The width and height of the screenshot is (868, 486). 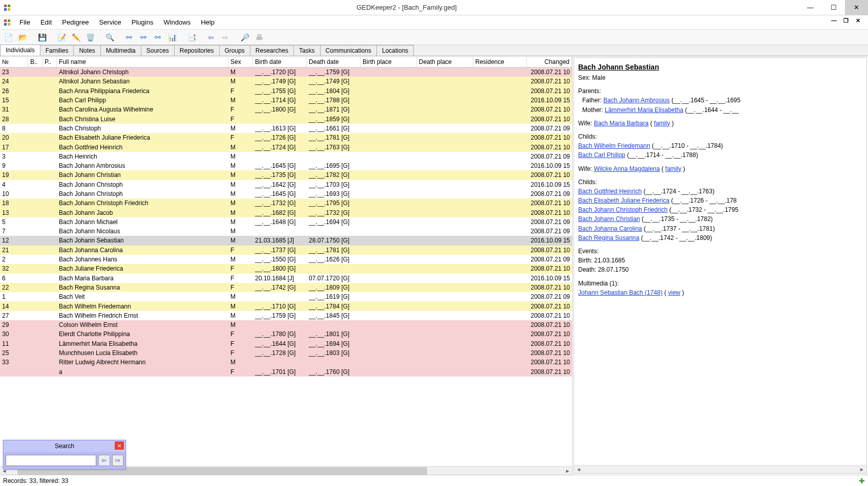 What do you see at coordinates (87, 50) in the screenshot?
I see `tab-notes: Notes` at bounding box center [87, 50].